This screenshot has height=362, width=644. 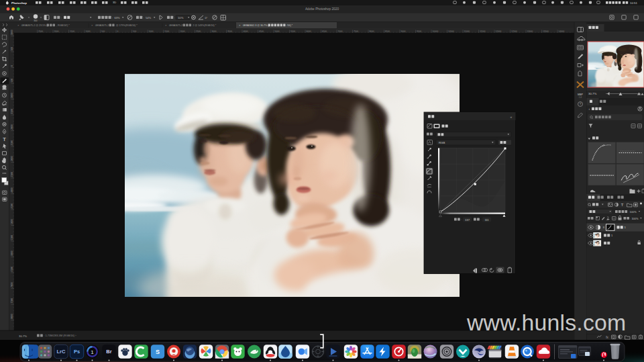 What do you see at coordinates (205, 26) in the screenshot?
I see `svg-text: 2 @ 143%(RGB/16) *` at bounding box center [205, 26].